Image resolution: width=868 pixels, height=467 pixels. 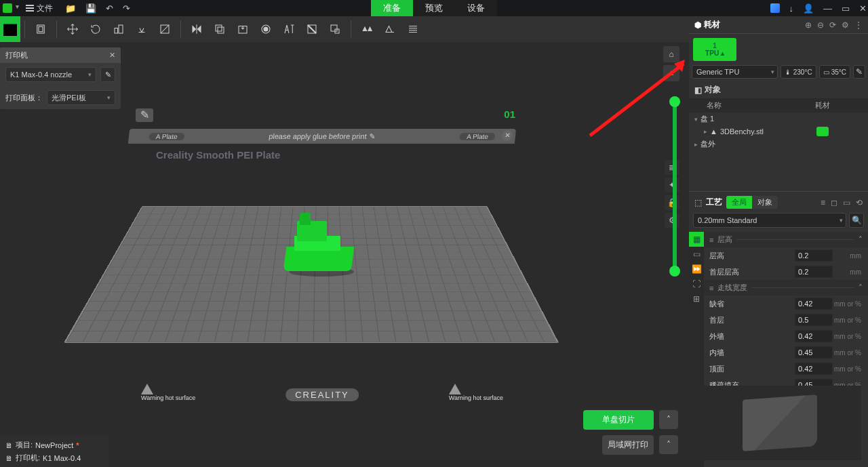 I want to click on group-layer-height: ≡层高˄, so click(x=786, y=240).